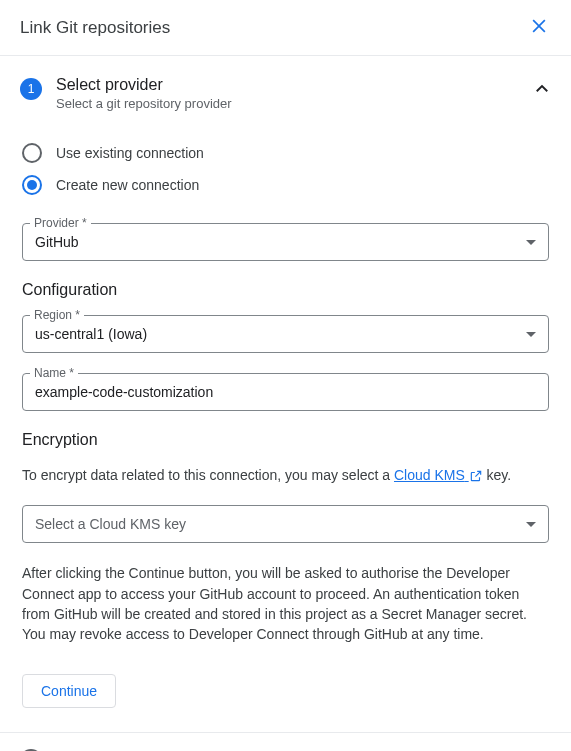 The height and width of the screenshot is (751, 571). What do you see at coordinates (286, 169) in the screenshot?
I see `connection-radio-group: Use existing connection Create new conne…` at bounding box center [286, 169].